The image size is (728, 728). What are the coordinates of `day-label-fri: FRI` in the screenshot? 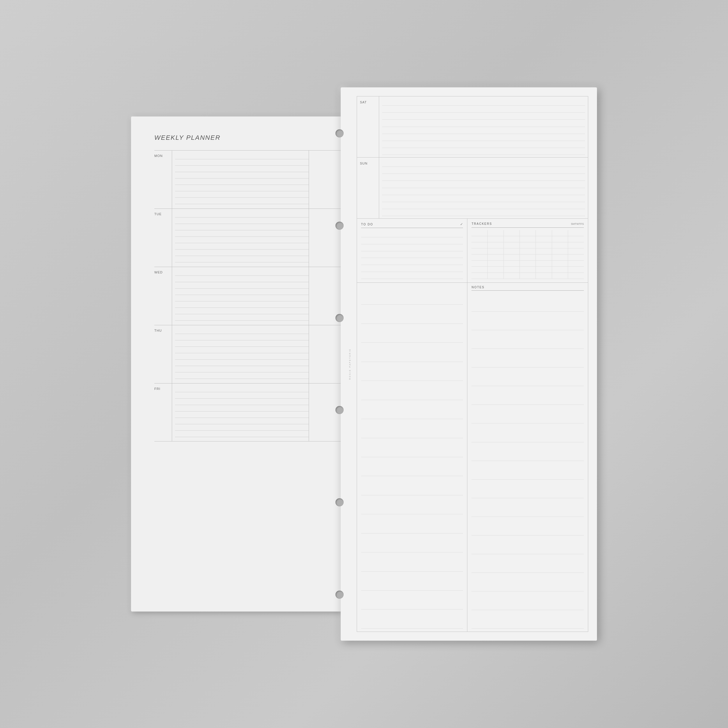 It's located at (163, 412).